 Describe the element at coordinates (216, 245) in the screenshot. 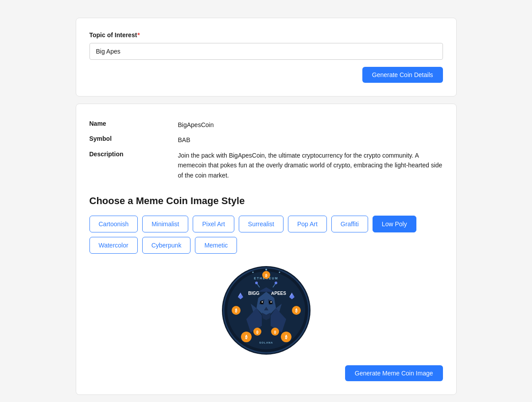

I see `style-btn-memetic: Memetic` at that location.